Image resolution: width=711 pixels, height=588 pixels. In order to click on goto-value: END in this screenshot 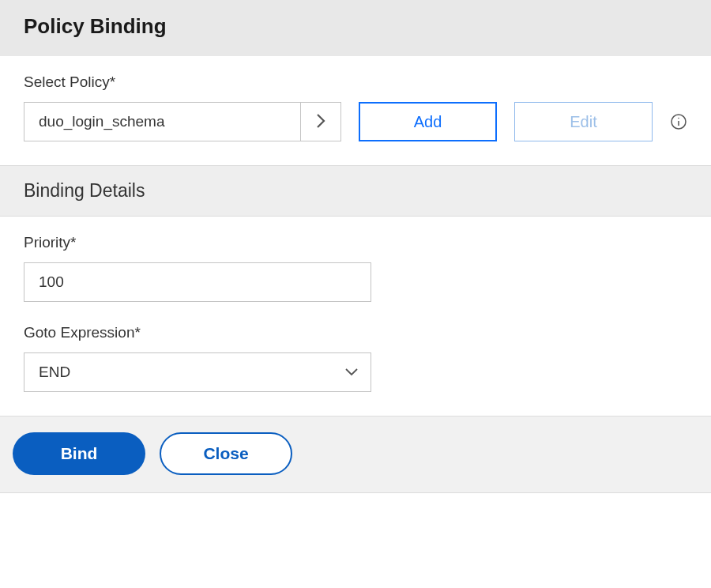, I will do `click(55, 372)`.